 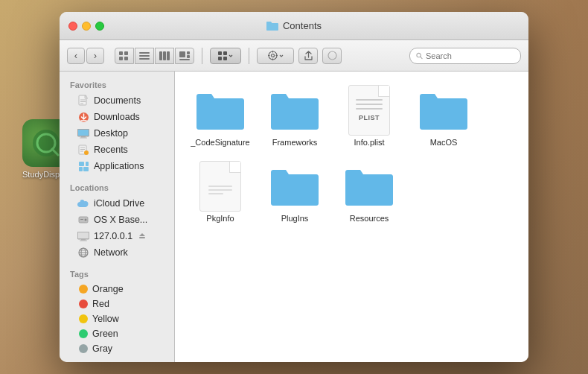 What do you see at coordinates (369, 186) in the screenshot?
I see `folder-icon-resources` at bounding box center [369, 186].